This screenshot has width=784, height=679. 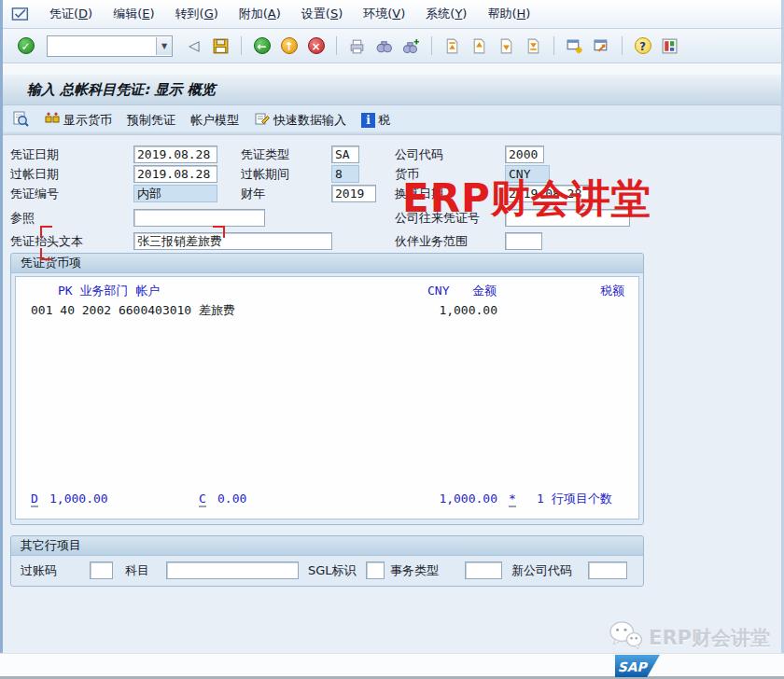 What do you see at coordinates (541, 571) in the screenshot?
I see `new-company-code-label: 新公司代码` at bounding box center [541, 571].